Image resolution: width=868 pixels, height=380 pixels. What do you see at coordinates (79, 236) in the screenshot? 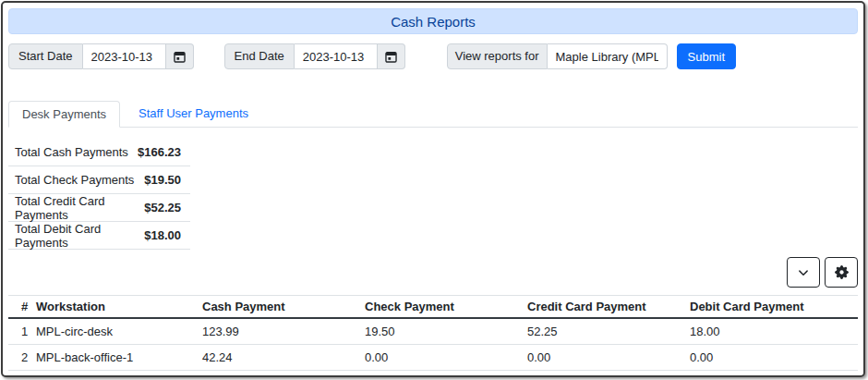
I see `total-label: Total Debit Card Payments` at bounding box center [79, 236].